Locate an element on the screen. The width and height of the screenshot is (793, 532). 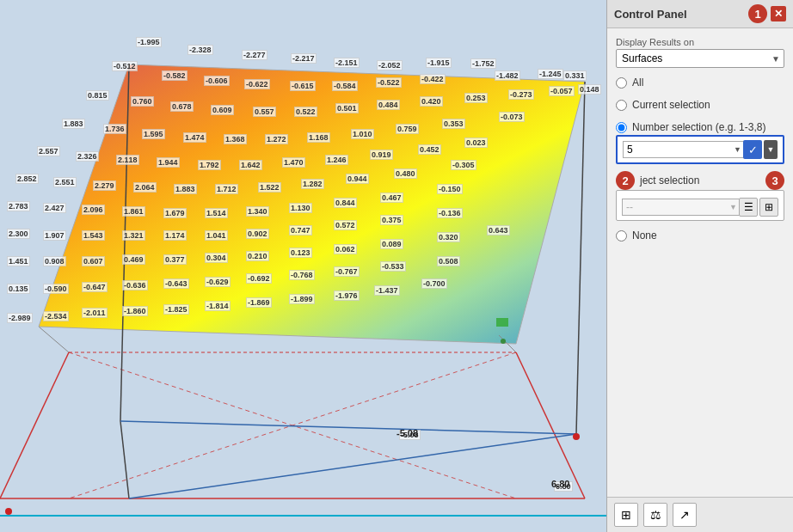
num-label: 0.609 is located at coordinates (222, 110).